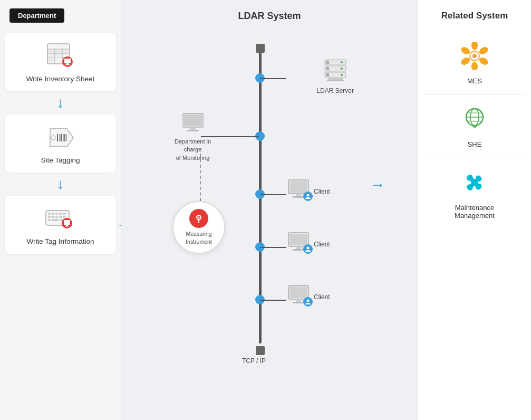  I want to click on hline-client3, so click(273, 300).